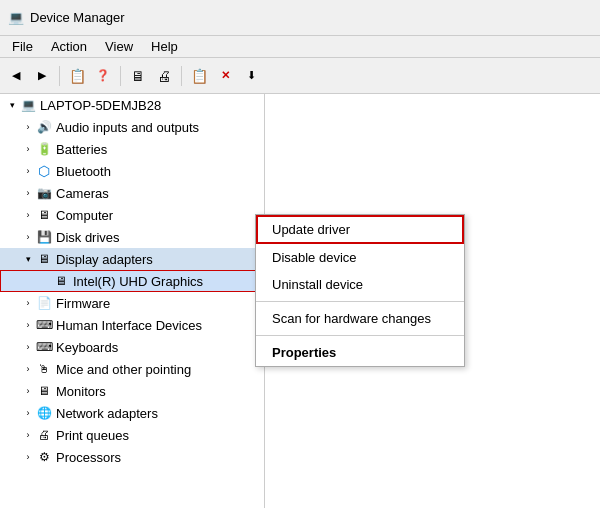  What do you see at coordinates (12, 105) in the screenshot?
I see `expand-arrow-root: ▾` at bounding box center [12, 105].